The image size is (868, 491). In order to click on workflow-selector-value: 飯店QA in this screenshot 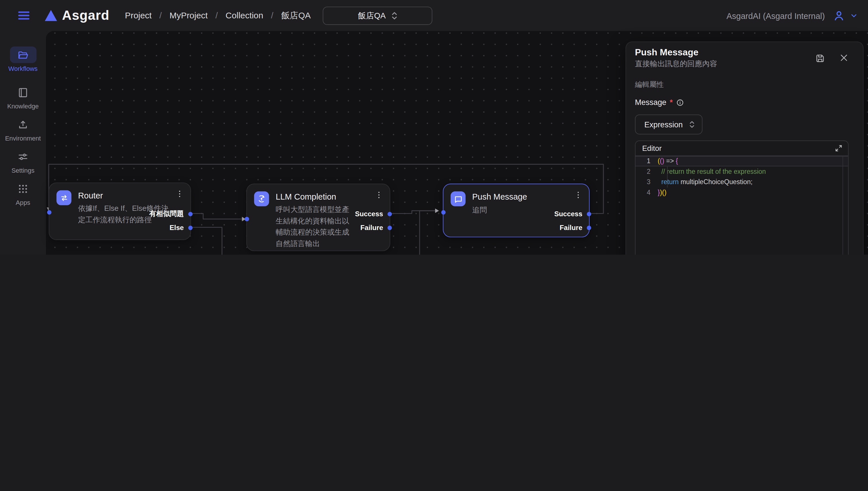, I will do `click(372, 16)`.